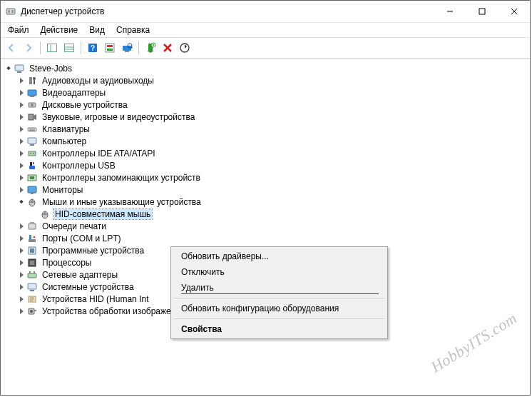 This screenshot has height=397, width=532. Describe the element at coordinates (93, 48) in the screenshot. I see `tb-help-button: ?` at that location.